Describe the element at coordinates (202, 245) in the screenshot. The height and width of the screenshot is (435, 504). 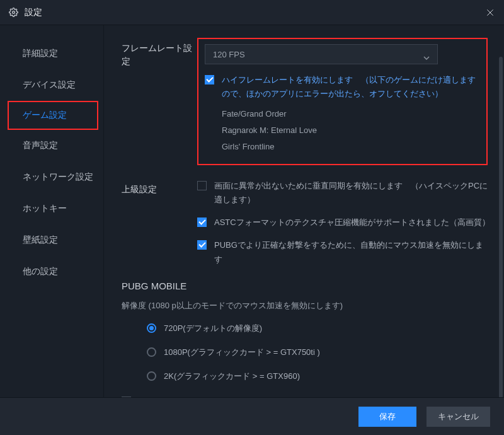
I see `pubg-mouse-checkbox` at that location.